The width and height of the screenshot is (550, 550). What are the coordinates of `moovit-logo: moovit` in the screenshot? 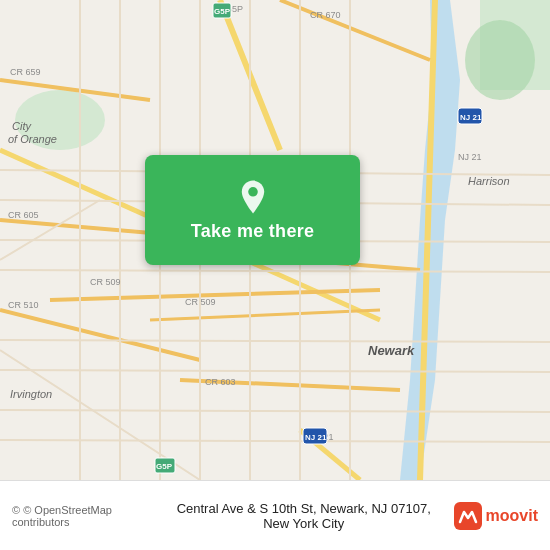 It's located at (496, 516).